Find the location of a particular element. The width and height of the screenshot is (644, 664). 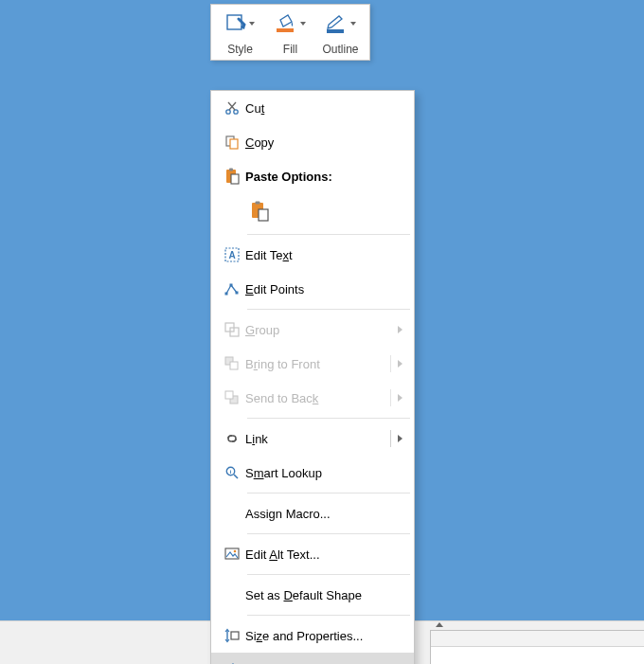

menu-copy: Copy is located at coordinates (313, 142).